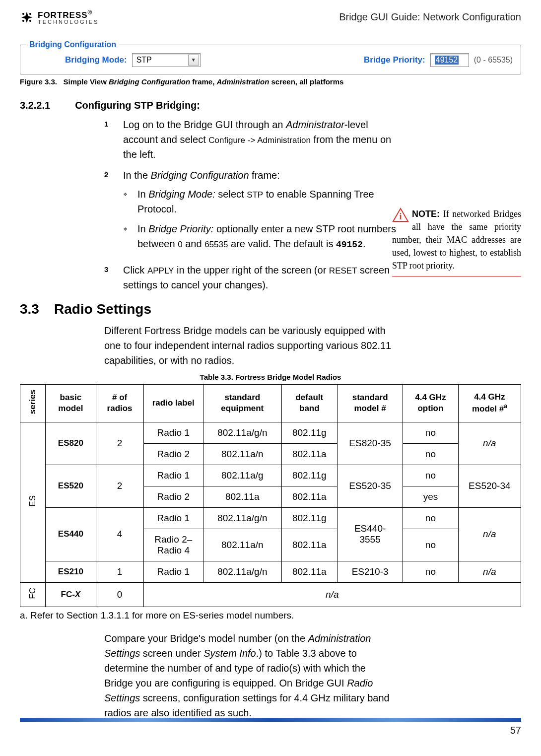  I want to click on bridge-priority-label: Bridge Priority:, so click(395, 60).